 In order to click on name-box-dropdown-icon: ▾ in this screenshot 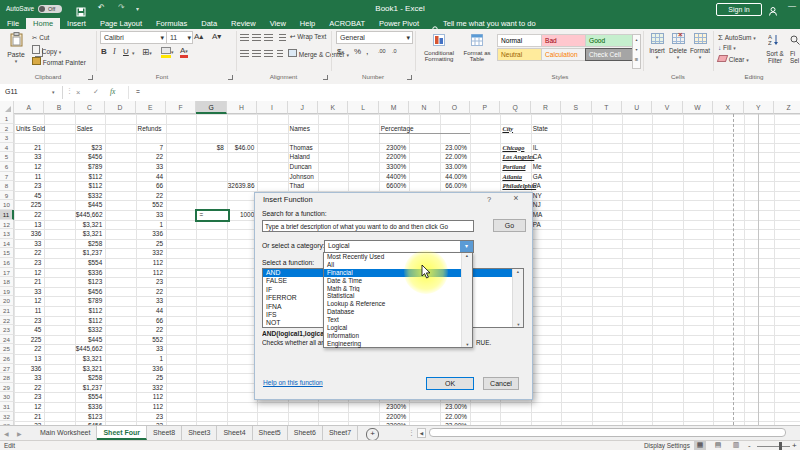, I will do `click(54, 92)`.